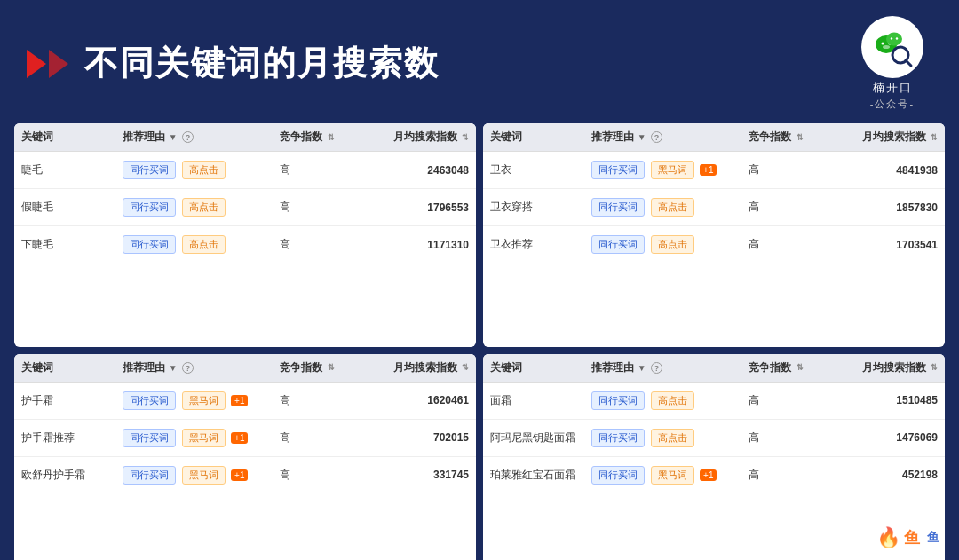 The image size is (959, 560). Describe the element at coordinates (65, 138) in the screenshot. I see `col-keyword-1: 关键词` at that location.